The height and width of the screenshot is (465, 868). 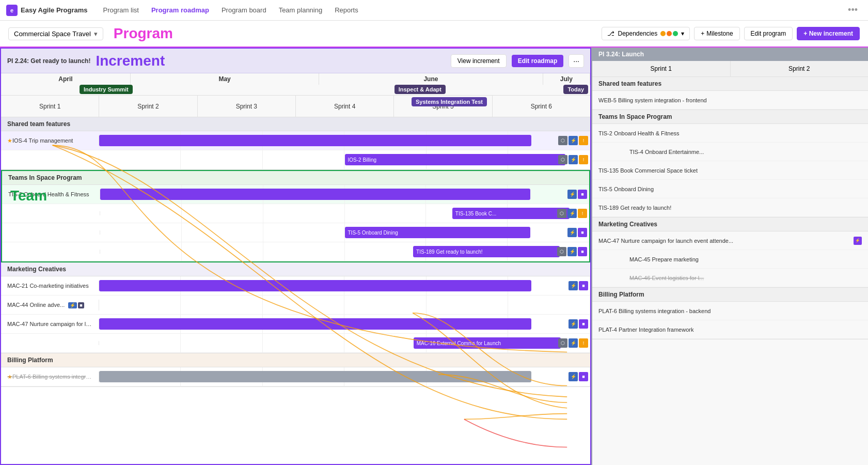 What do you see at coordinates (345, 213) in the screenshot?
I see `story-timeline-tis135: TIS-135 Book C... ⬡ ⚡ !` at bounding box center [345, 213].